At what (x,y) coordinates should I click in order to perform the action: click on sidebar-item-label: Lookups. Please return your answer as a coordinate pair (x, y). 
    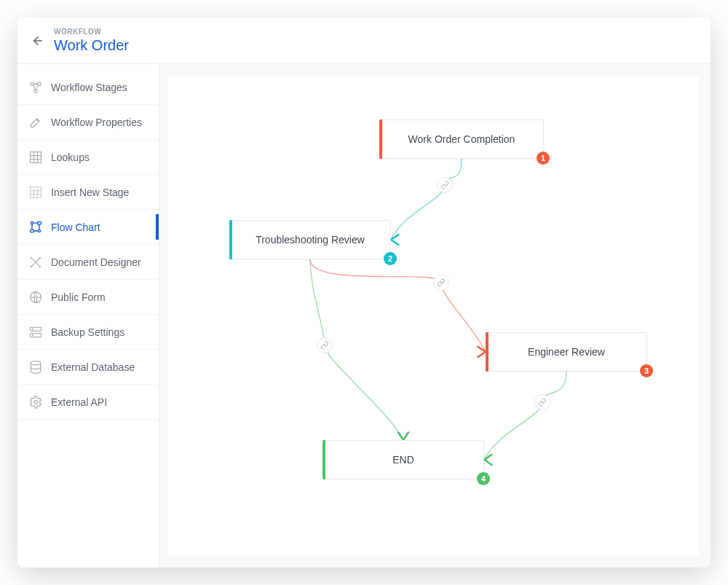
    Looking at the image, I should click on (70, 157).